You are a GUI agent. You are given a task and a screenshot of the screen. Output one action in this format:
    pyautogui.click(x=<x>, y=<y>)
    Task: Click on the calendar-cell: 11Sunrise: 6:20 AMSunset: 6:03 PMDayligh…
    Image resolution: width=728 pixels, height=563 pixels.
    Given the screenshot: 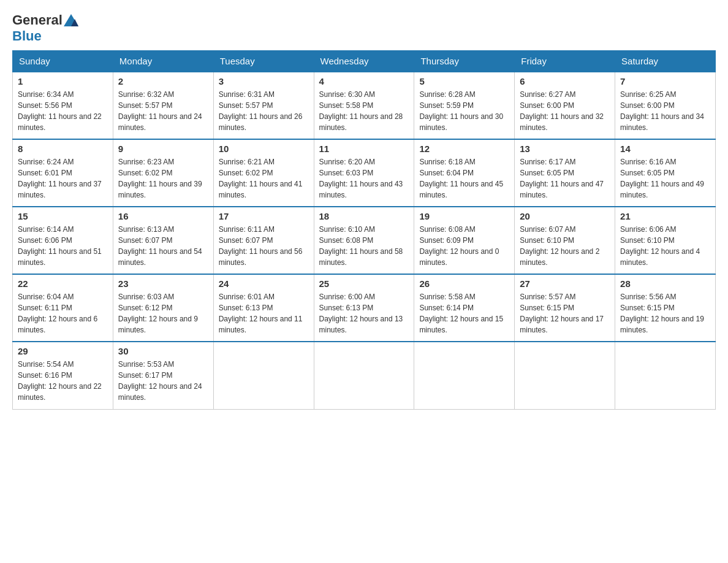 What is the action you would take?
    pyautogui.click(x=364, y=173)
    